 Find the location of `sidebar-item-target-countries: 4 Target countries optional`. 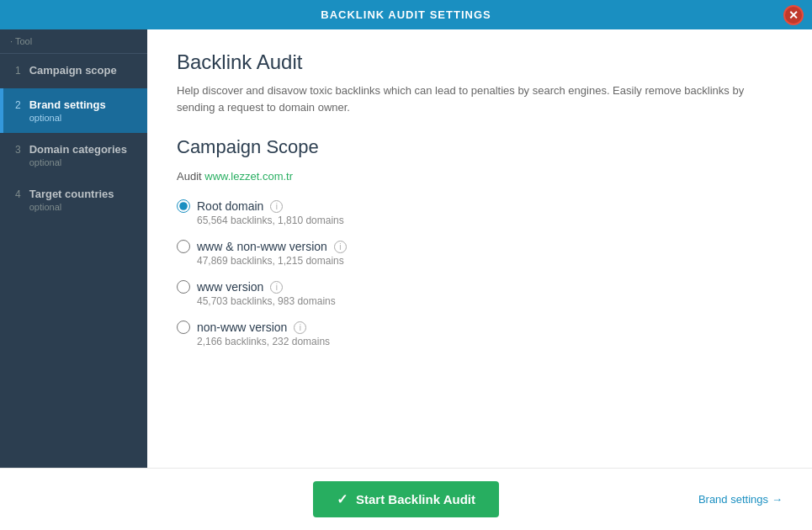

sidebar-item-target-countries: 4 Target countries optional is located at coordinates (74, 200).